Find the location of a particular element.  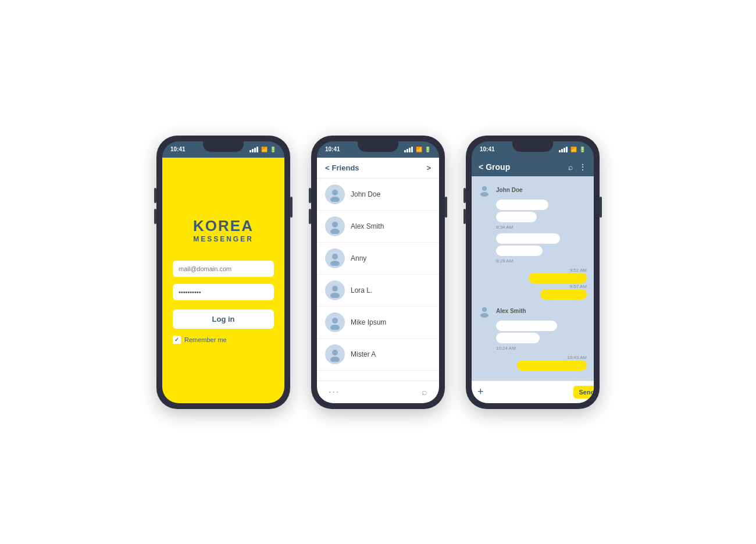

login-button: Log in is located at coordinates (223, 319).